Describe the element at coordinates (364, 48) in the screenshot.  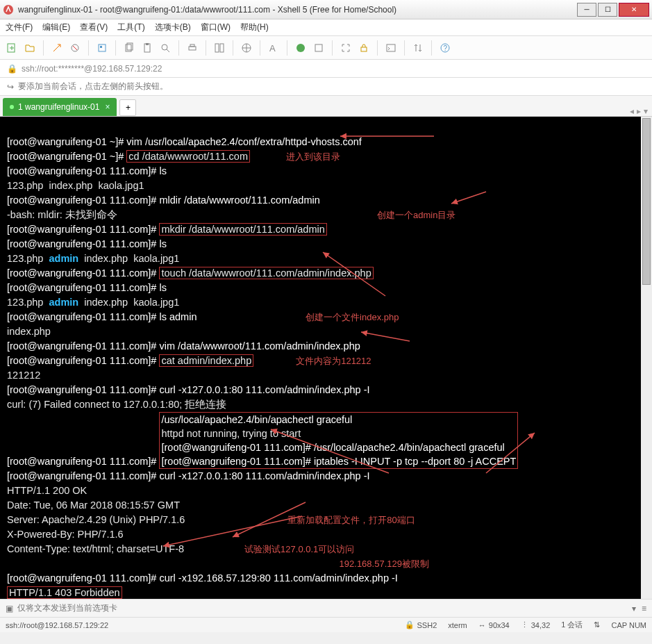
I see `lock-button` at that location.